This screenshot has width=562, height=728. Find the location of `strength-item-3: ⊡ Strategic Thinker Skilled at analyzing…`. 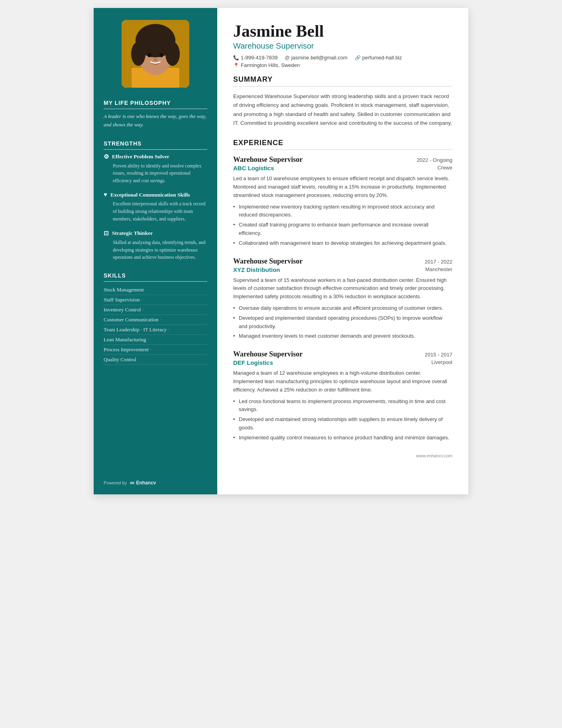

strength-item-3: ⊡ Strategic Thinker Skilled at analyzing… is located at coordinates (155, 246).